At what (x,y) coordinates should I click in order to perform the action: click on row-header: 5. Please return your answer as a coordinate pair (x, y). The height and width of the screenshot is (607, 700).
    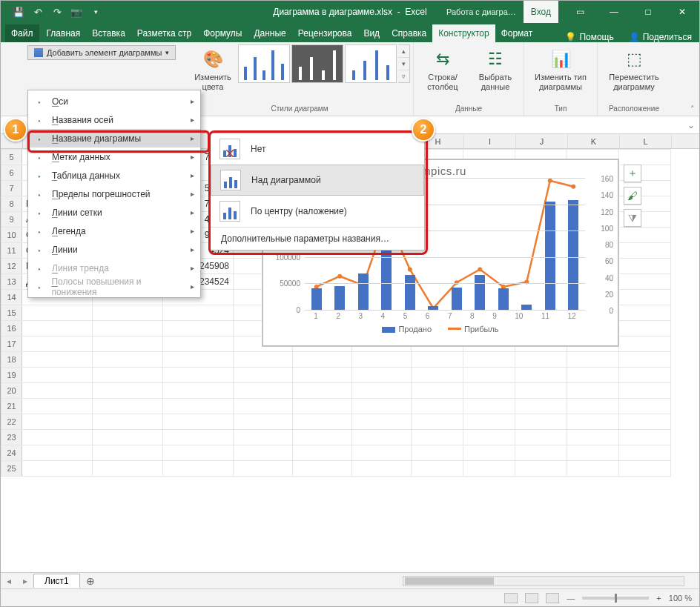
    Looking at the image, I should click on (12, 157).